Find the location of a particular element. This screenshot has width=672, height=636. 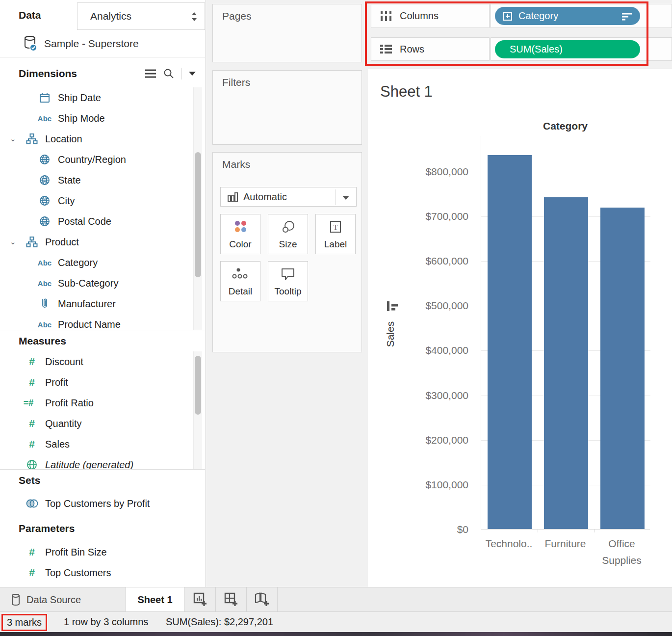

calendar-icon is located at coordinates (45, 98).